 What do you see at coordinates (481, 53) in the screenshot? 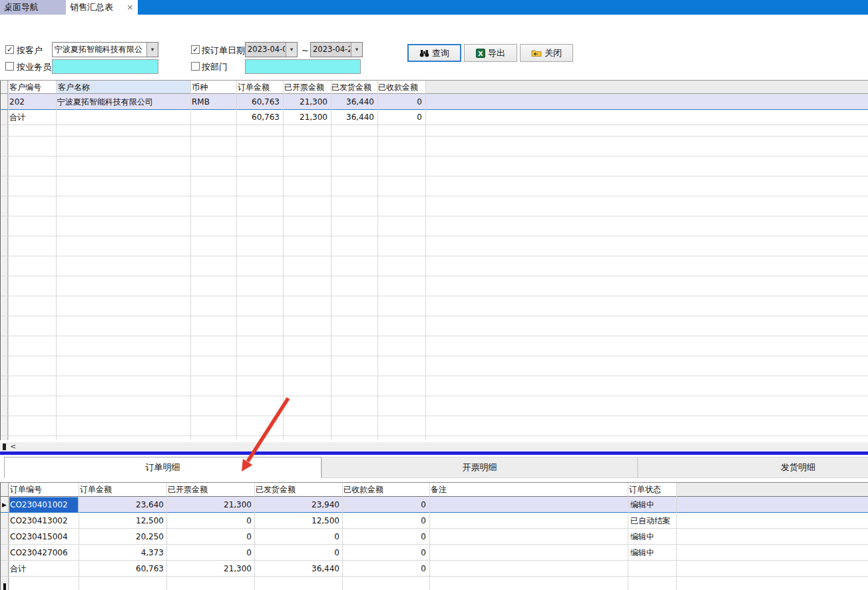
I see `excel-icon: X` at bounding box center [481, 53].